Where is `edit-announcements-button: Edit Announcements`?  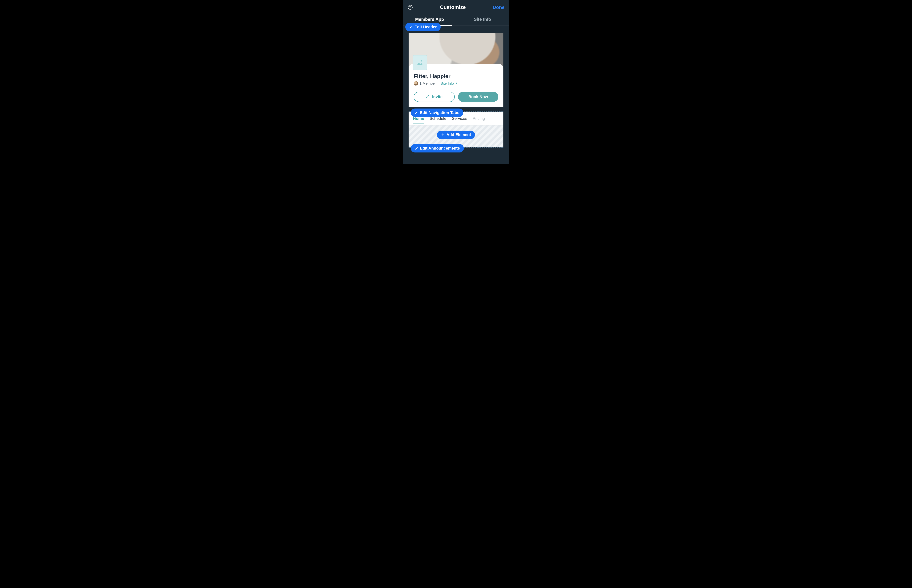
edit-announcements-button: Edit Announcements is located at coordinates (437, 148).